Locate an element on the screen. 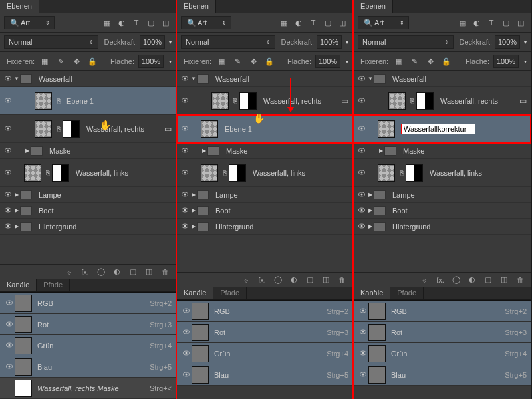  mask-icon: ◯ is located at coordinates (101, 272).